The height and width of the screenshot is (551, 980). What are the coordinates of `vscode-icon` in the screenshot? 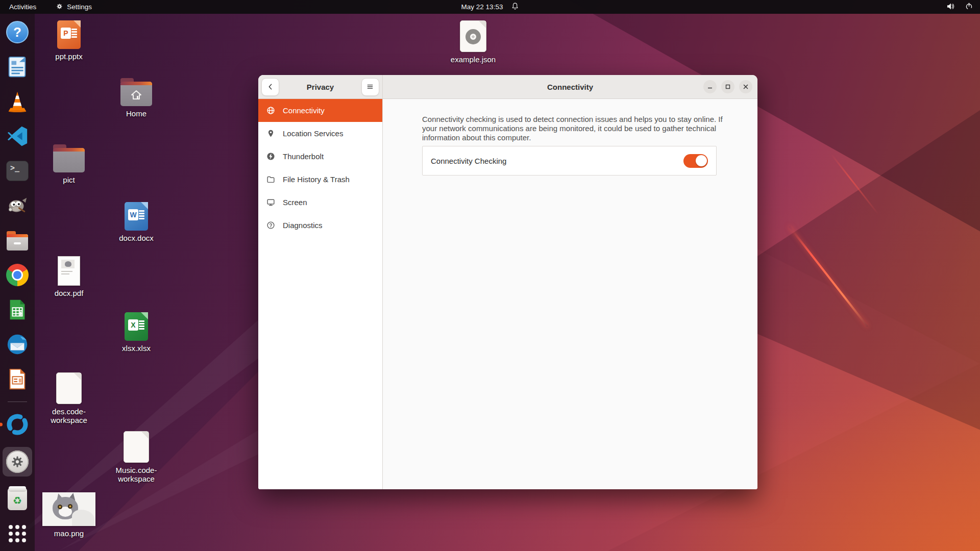 It's located at (17, 136).